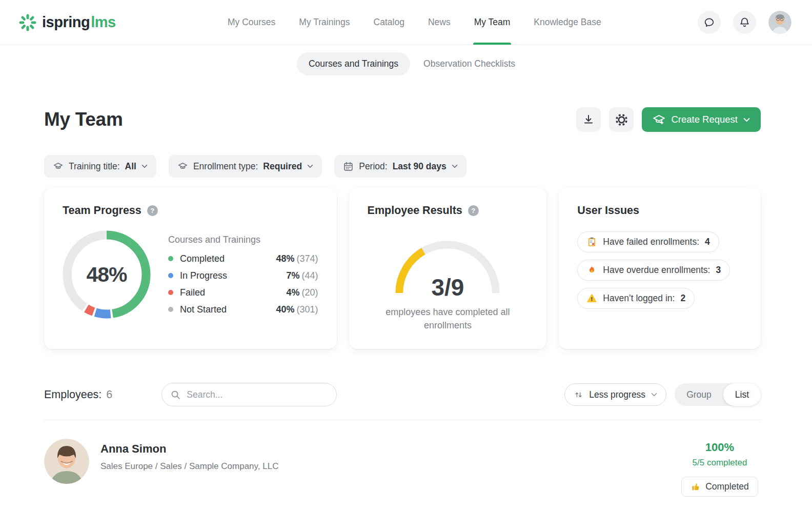 Image resolution: width=812 pixels, height=508 pixels. What do you see at coordinates (243, 240) in the screenshot?
I see `legend-title: Courses and Trainings` at bounding box center [243, 240].